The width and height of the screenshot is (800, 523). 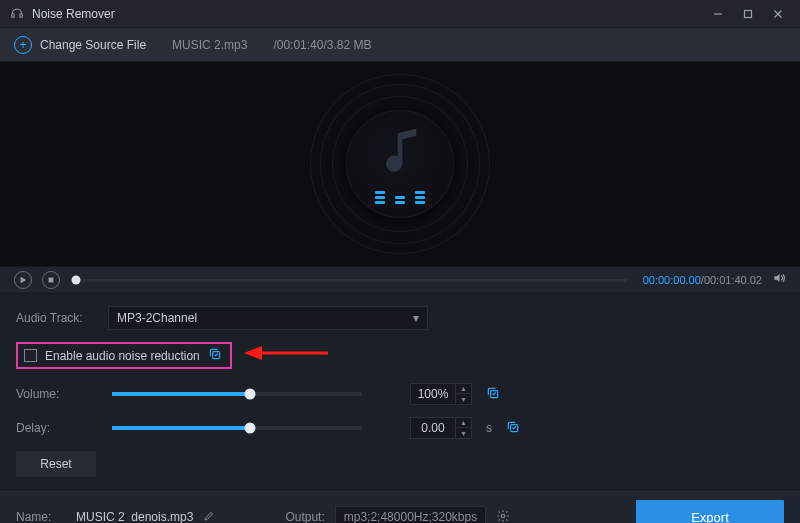 What do you see at coordinates (489, 428) in the screenshot?
I see `delay-unit: s` at bounding box center [489, 428].